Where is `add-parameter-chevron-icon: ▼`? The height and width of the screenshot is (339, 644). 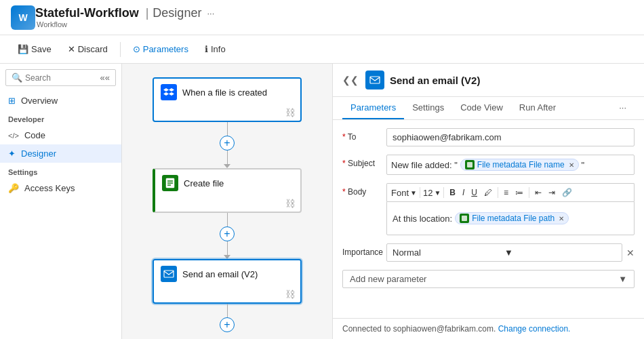
add-parameter-chevron-icon: ▼ is located at coordinates (622, 279).